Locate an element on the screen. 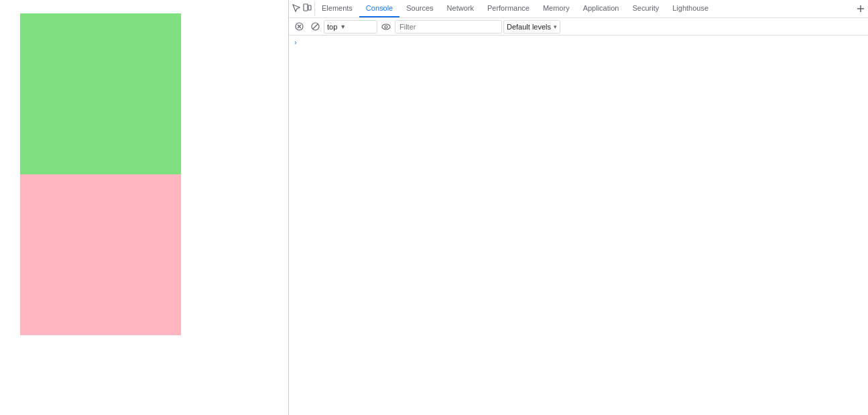 The width and height of the screenshot is (868, 415). console-prompt: › is located at coordinates (578, 42).